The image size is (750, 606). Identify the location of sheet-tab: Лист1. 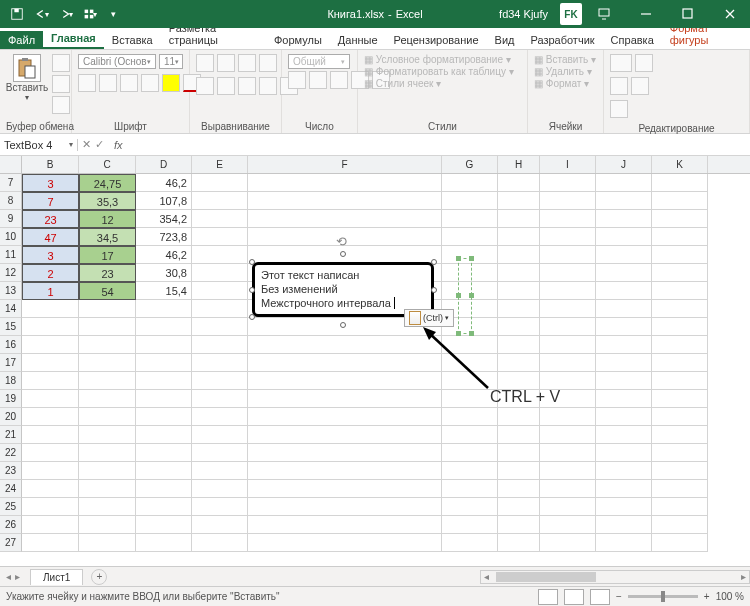
(56, 577).